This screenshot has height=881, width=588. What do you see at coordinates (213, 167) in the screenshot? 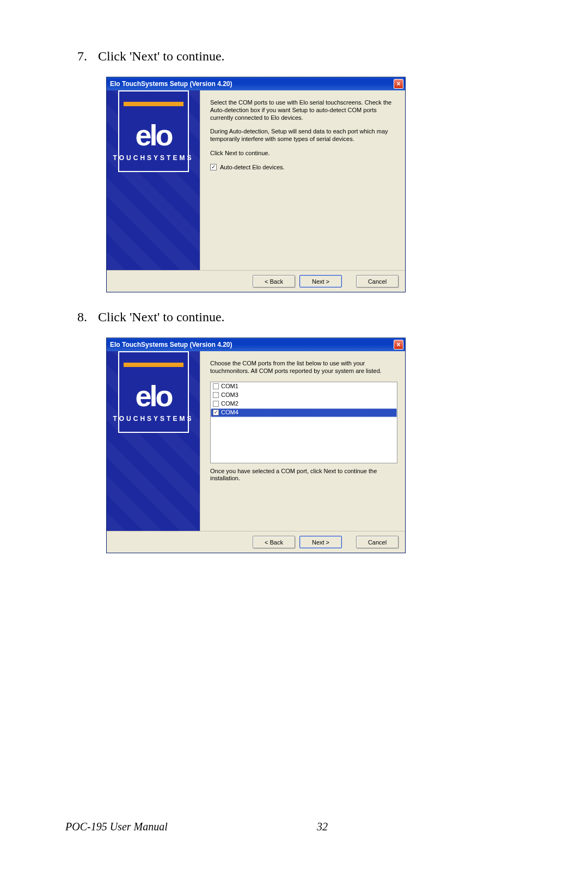
I see `autodetect-checkbox` at bounding box center [213, 167].